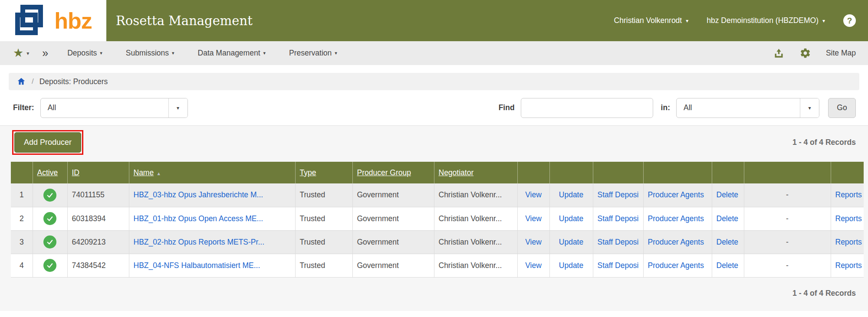  Describe the element at coordinates (651, 21) in the screenshot. I see `user-menu: Christian Volkenrodt ▾` at that location.